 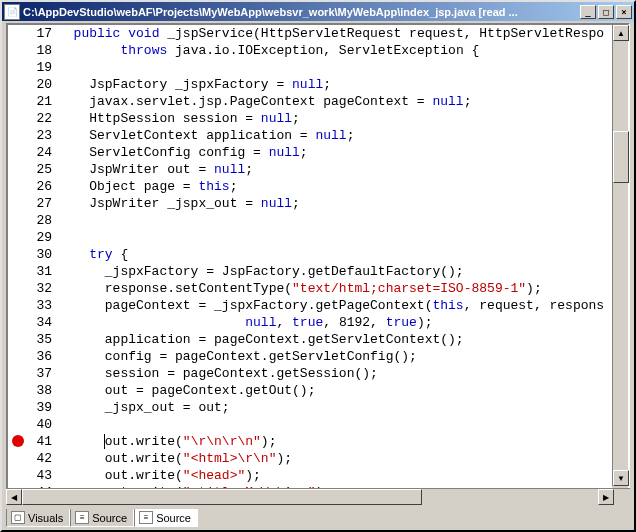 I want to click on code-line: public void _jspService(HttpServletReque…, so click(x=335, y=34).